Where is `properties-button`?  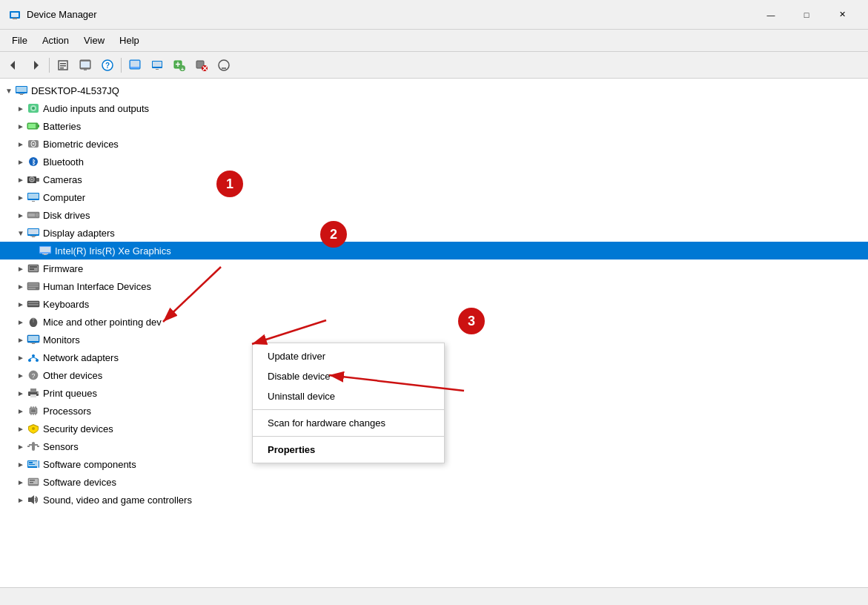
properties-button is located at coordinates (63, 65).